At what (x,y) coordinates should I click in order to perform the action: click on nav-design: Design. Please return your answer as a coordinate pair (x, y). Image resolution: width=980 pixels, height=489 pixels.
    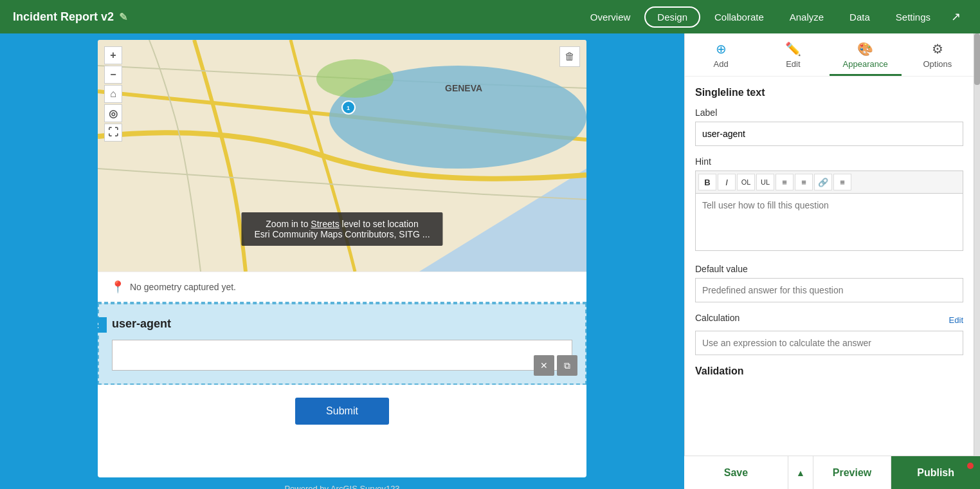
    Looking at the image, I should click on (673, 17).